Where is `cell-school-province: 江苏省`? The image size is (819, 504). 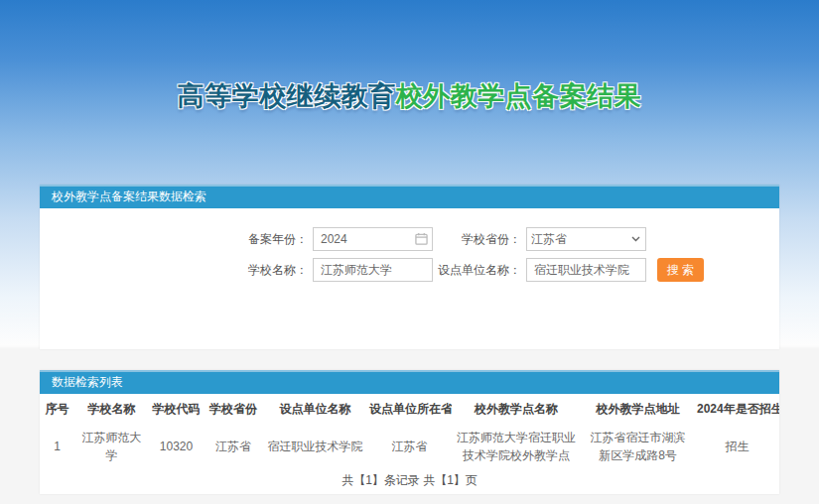 cell-school-province: 江苏省 is located at coordinates (233, 446).